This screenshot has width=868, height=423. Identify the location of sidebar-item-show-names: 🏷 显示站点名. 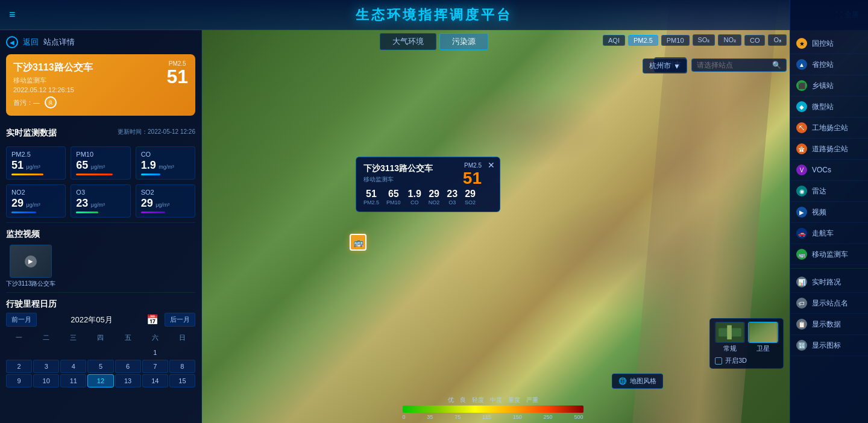
(829, 304).